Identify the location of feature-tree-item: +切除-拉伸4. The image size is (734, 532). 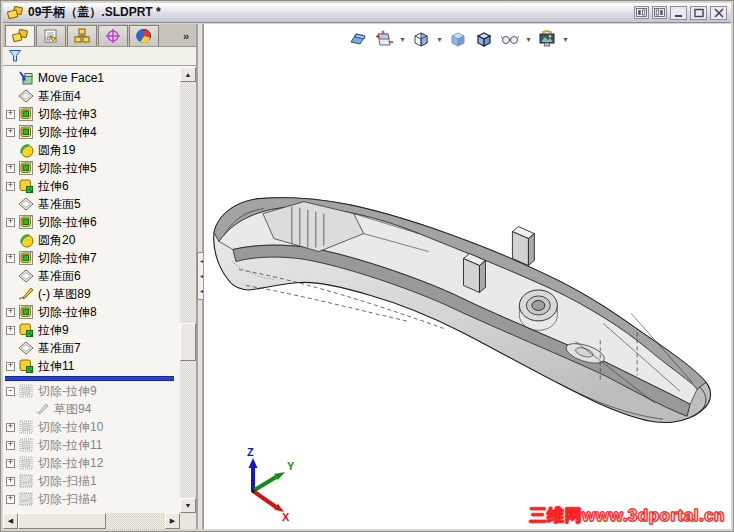
(92, 132).